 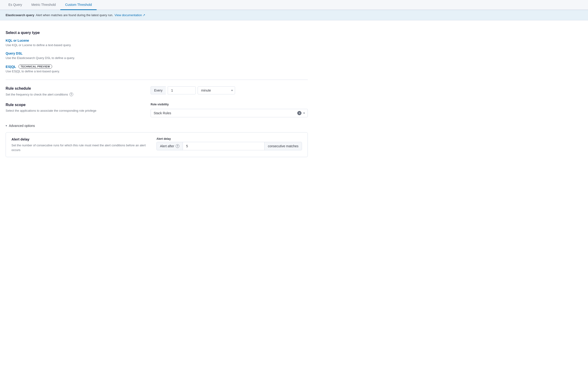 I want to click on esql-technical-preview-badge: TECHNICAL PREVIEW, so click(x=35, y=66).